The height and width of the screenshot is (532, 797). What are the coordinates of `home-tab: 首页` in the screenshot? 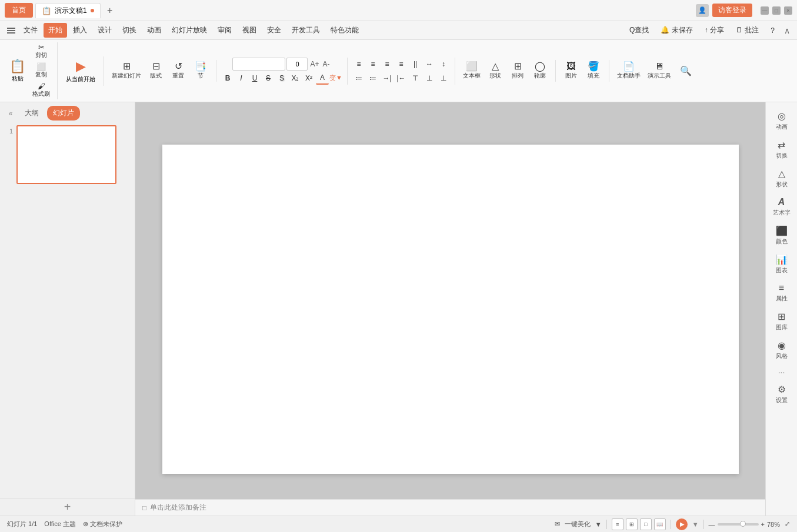 It's located at (19, 11).